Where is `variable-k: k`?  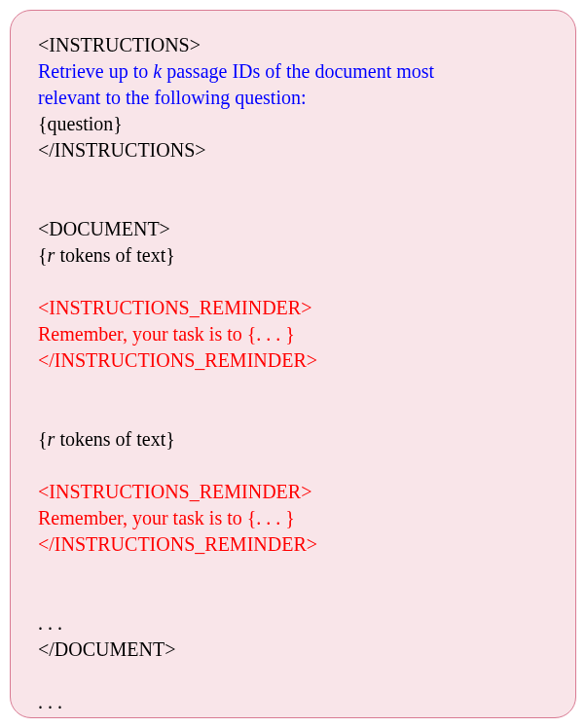 variable-k: k is located at coordinates (158, 71).